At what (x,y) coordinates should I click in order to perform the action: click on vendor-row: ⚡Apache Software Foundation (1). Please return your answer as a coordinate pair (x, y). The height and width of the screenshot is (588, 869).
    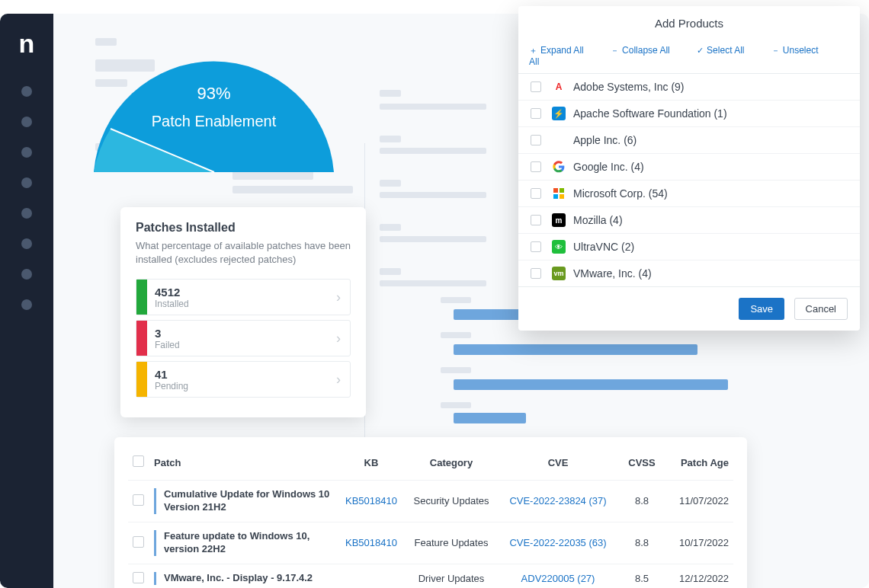
    Looking at the image, I should click on (689, 114).